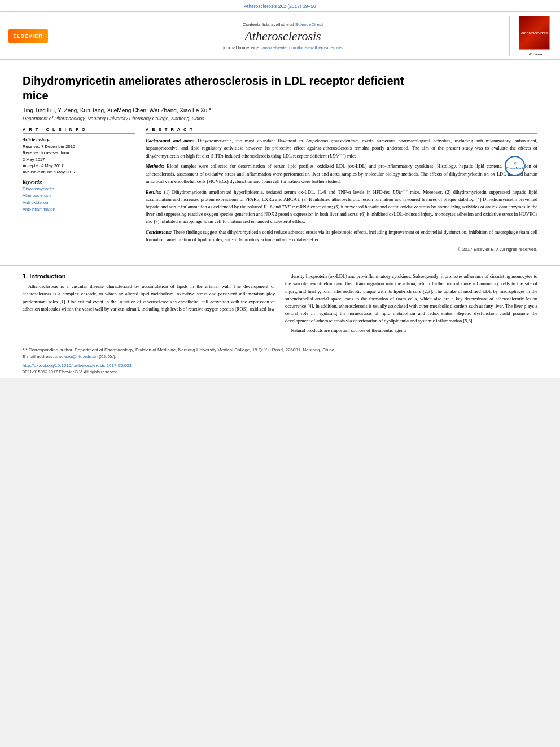 The height and width of the screenshot is (747, 560). What do you see at coordinates (117, 111) in the screenshot?
I see `authors-text: Ting Ting Liu, Yi Zeng, Kun Tang, XueMen…` at bounding box center [117, 111].